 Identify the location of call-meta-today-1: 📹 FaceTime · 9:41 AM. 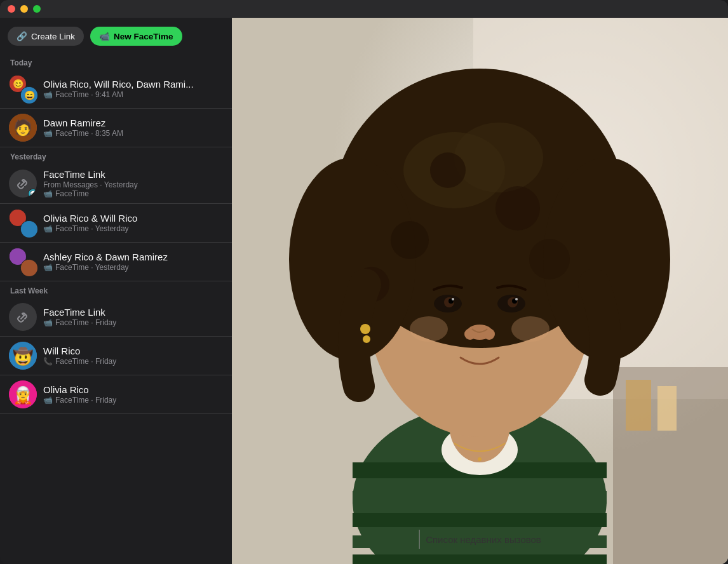
(118, 95).